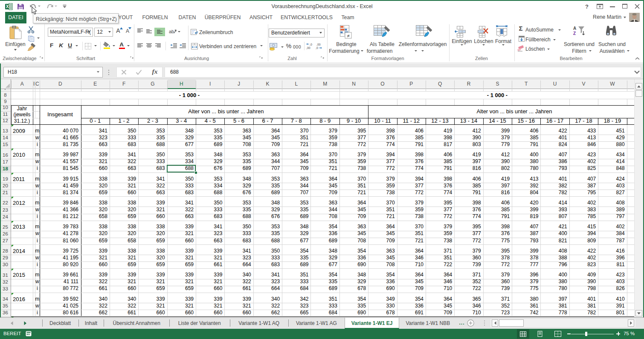 The height and width of the screenshot is (339, 644). I want to click on svg-text: ab, so click(171, 32).